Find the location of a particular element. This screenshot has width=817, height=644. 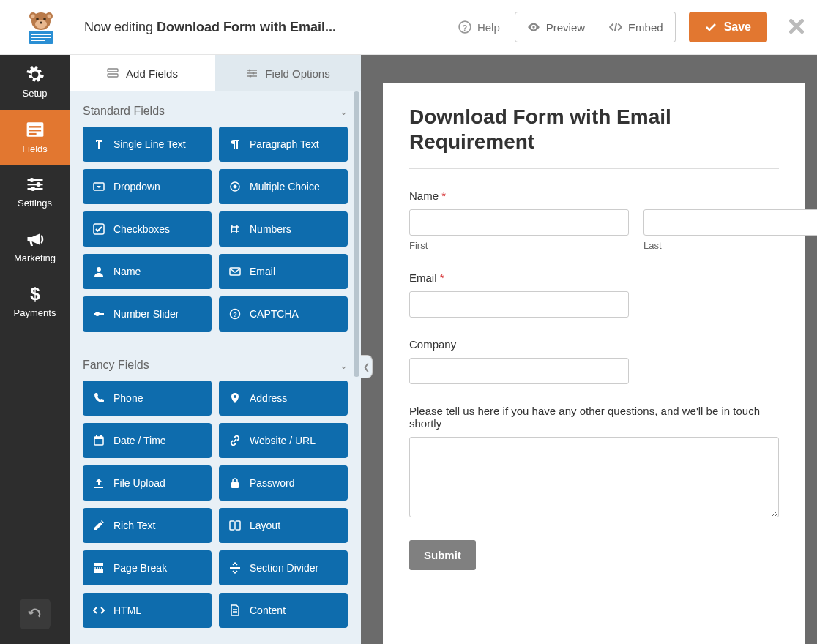

field-type-label: Address is located at coordinates (268, 398).